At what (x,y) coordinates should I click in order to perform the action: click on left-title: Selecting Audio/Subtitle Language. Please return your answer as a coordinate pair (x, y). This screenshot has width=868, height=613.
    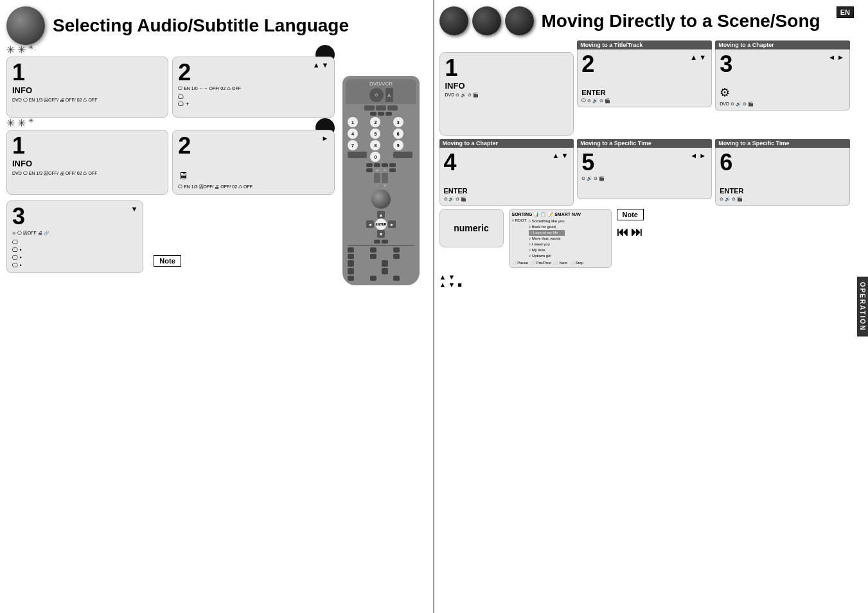
    Looking at the image, I should click on (200, 26).